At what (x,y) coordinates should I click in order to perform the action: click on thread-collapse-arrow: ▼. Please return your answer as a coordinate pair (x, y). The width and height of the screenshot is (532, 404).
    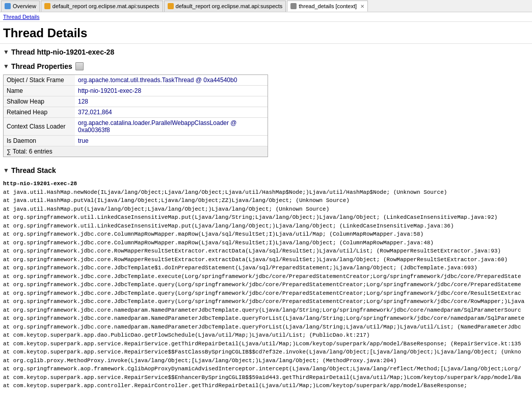
    Looking at the image, I should click on (6, 52).